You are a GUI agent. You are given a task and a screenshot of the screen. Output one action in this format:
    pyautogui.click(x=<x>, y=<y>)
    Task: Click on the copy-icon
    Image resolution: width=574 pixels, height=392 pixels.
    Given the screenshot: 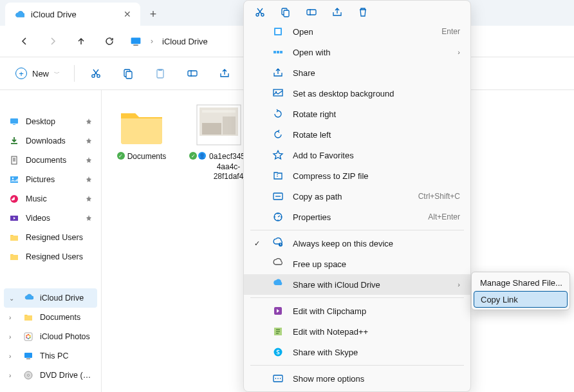 What is the action you would take?
    pyautogui.click(x=286, y=12)
    